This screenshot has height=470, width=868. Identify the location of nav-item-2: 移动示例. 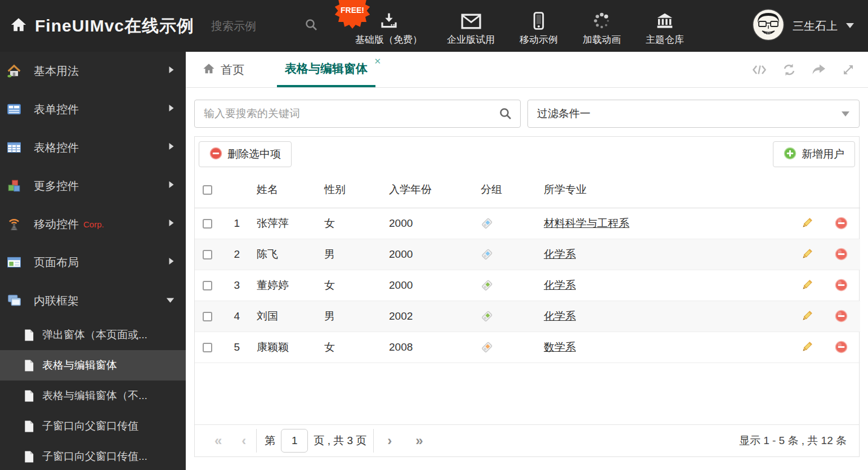
(539, 28).